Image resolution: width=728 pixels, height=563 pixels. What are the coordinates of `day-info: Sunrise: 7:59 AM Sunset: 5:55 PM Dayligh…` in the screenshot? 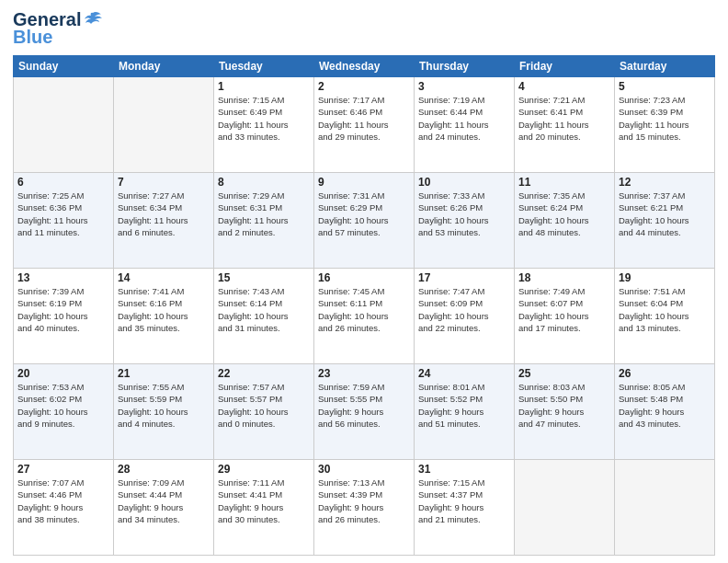 It's located at (364, 405).